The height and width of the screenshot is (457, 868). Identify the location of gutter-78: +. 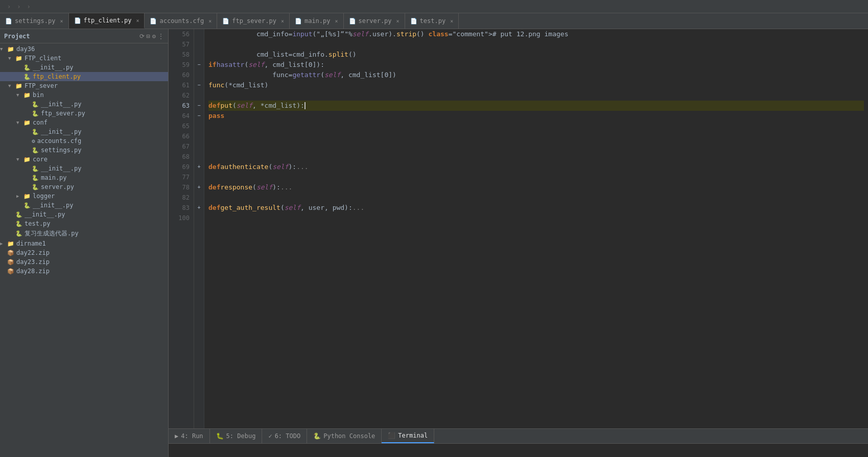
(199, 187).